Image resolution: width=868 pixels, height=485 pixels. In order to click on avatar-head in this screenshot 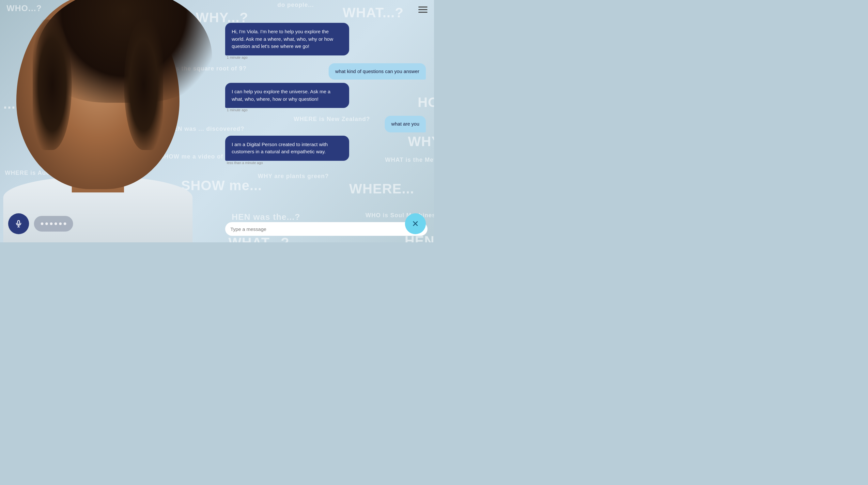, I will do `click(98, 95)`.